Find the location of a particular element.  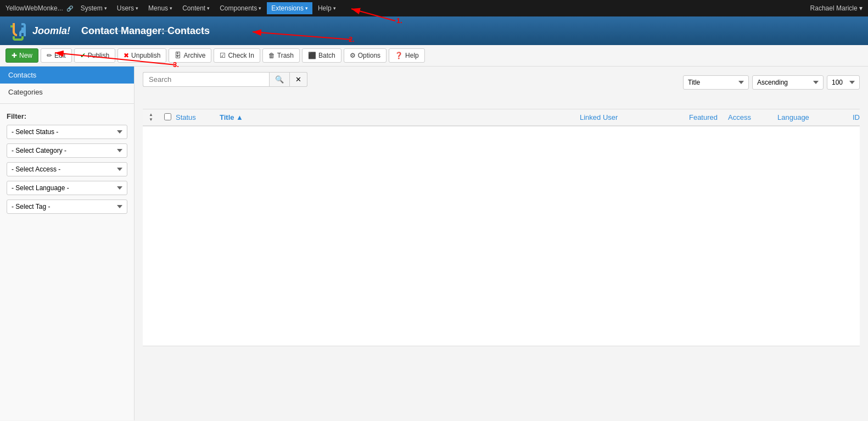

sort-down-icon: ▼ is located at coordinates (151, 120).